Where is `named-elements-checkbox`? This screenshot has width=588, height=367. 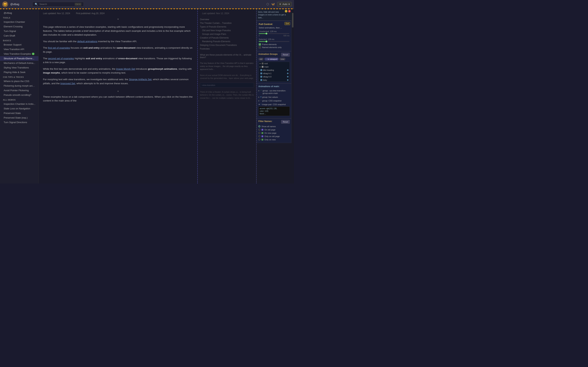 named-elements-checkbox is located at coordinates (260, 48).